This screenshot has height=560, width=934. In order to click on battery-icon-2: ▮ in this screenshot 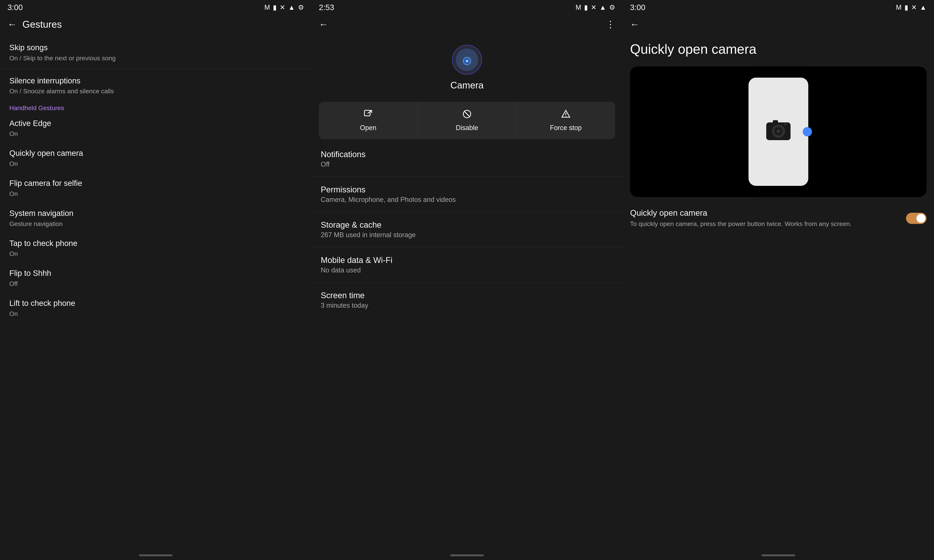, I will do `click(586, 8)`.